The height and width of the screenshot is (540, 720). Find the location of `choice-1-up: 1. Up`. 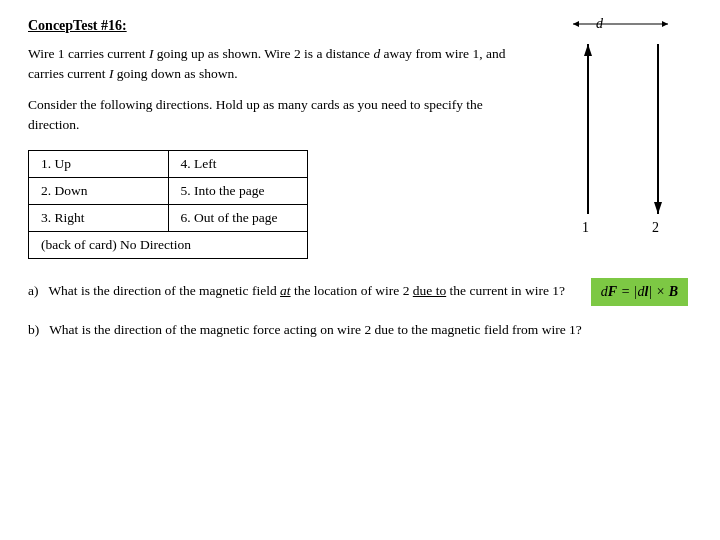

choice-1-up: 1. Up is located at coordinates (99, 164).